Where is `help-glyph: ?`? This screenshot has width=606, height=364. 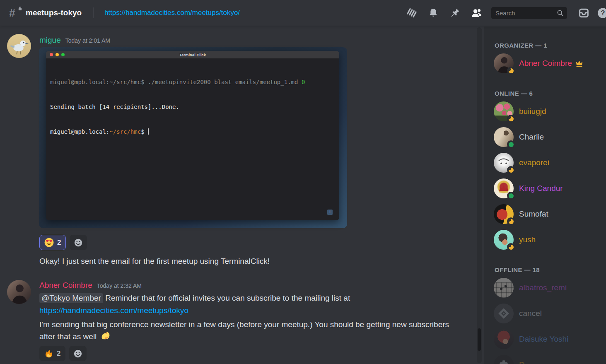
help-glyph: ? is located at coordinates (603, 13).